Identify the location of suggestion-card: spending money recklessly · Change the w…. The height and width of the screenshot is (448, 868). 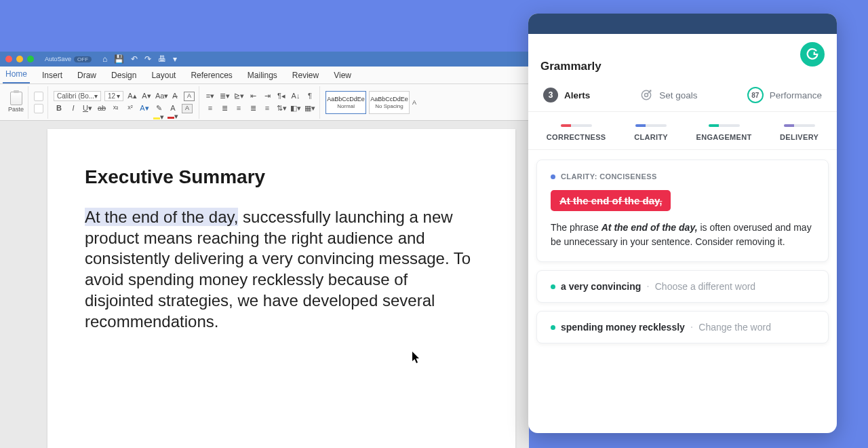
(682, 327).